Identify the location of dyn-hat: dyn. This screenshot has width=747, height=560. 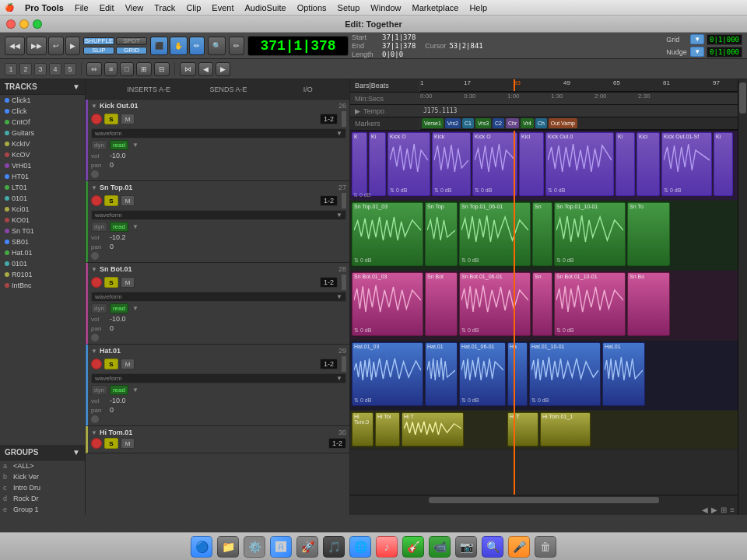
(100, 390).